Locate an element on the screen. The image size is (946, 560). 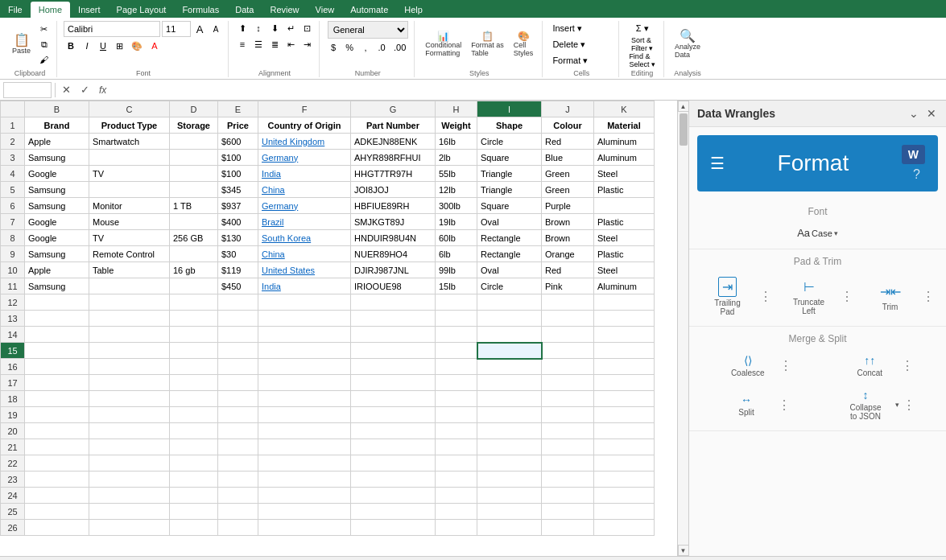
cell: Colour is located at coordinates (568, 126).